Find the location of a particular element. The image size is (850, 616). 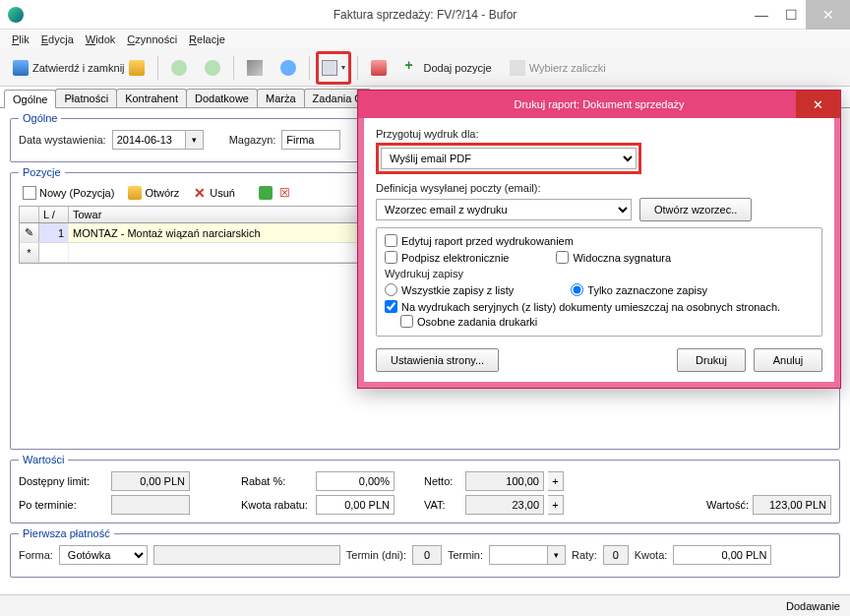

netto-plus-button: + is located at coordinates (556, 481).